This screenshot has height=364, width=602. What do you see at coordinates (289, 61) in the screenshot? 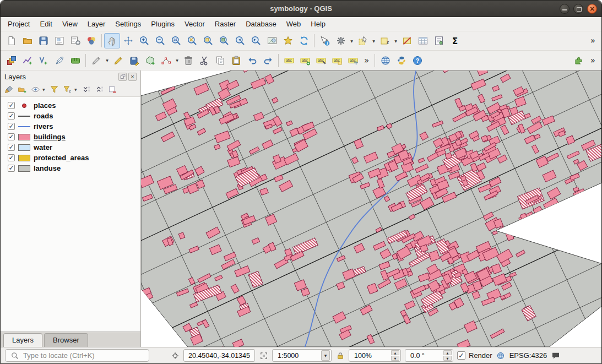
I see `layer-labeling-icon: abc` at bounding box center [289, 61].